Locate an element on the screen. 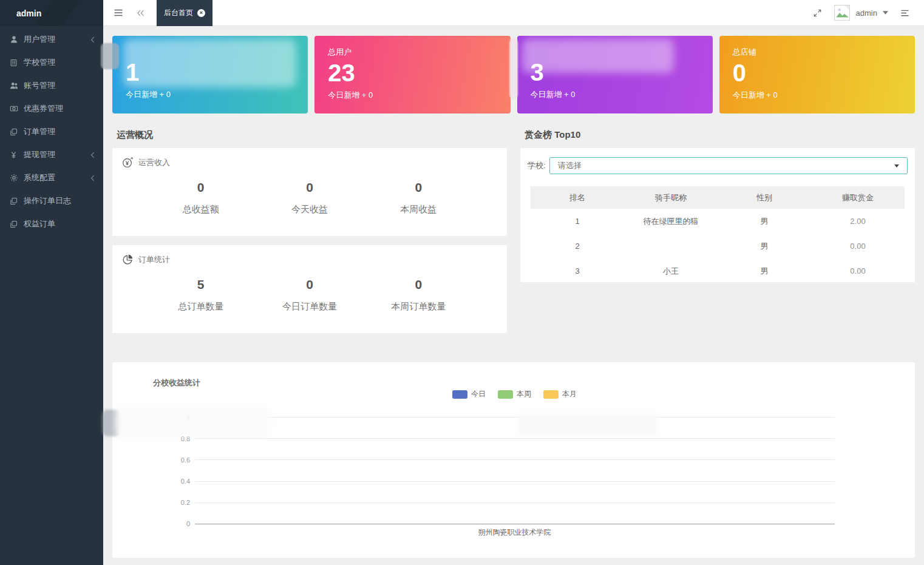  cell-nickname: 待在绿匣里的猫 is located at coordinates (671, 221).